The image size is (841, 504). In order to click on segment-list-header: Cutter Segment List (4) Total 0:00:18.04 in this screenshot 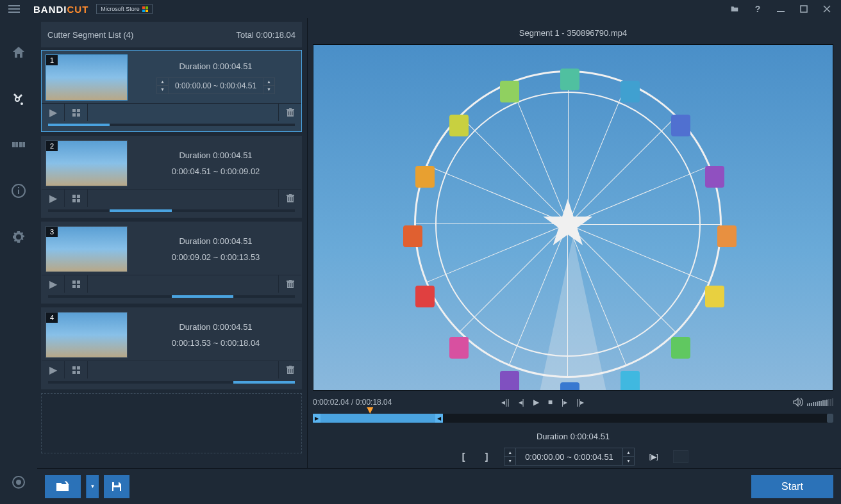, I will do `click(172, 35)`.